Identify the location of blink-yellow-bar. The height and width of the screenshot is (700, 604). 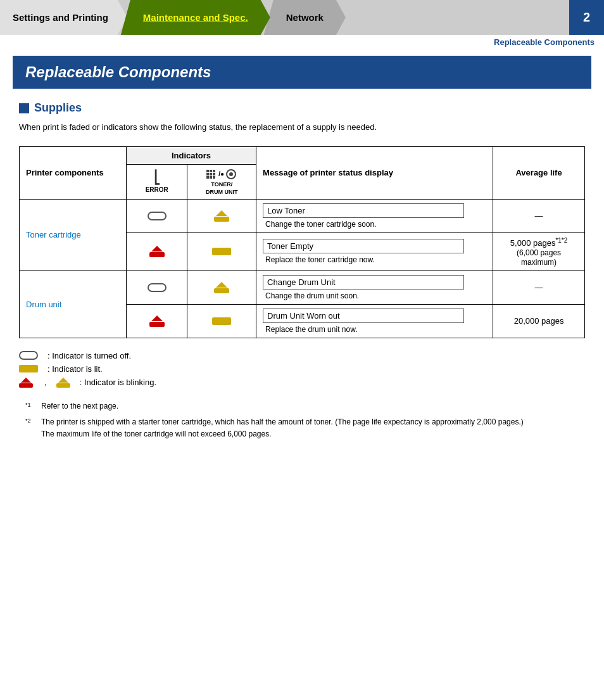
(222, 219).